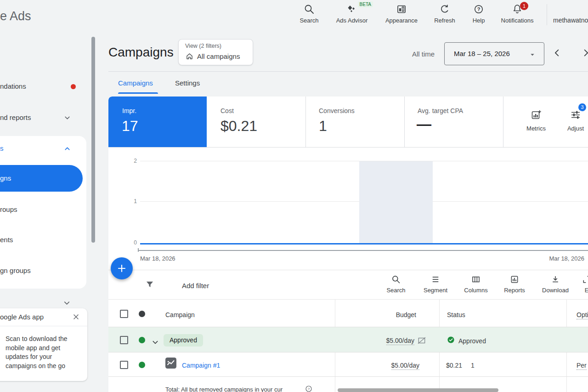  I want to click on metrics-chart-plus-icon, so click(536, 115).